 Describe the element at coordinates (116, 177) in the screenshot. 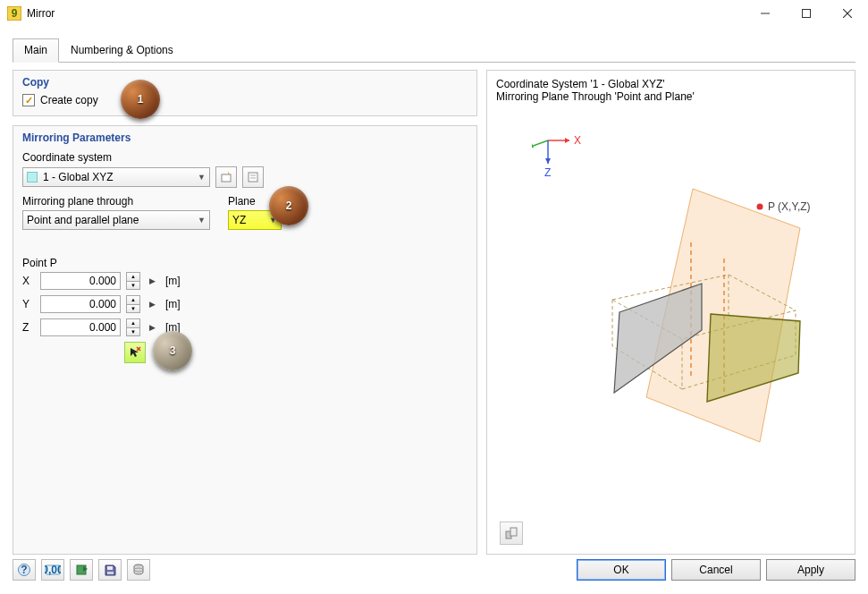

I see `coord-system-dropdown: 1 - Global XYZ ▼` at that location.